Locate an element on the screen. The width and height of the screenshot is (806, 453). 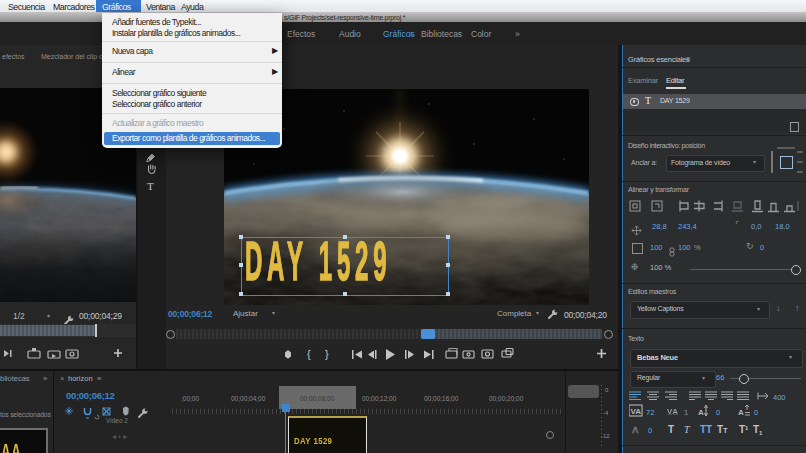
svg-text: V̲A̲ is located at coordinates (673, 412).